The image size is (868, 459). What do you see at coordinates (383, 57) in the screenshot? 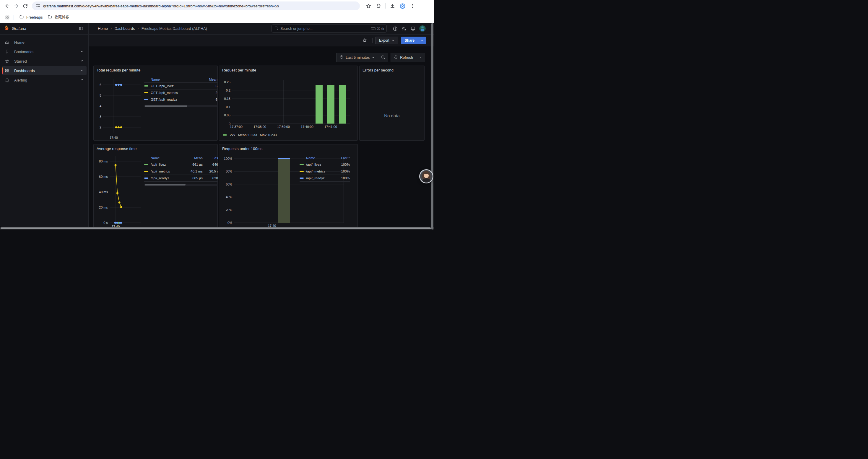
I see `zoom-out-button` at bounding box center [383, 57].